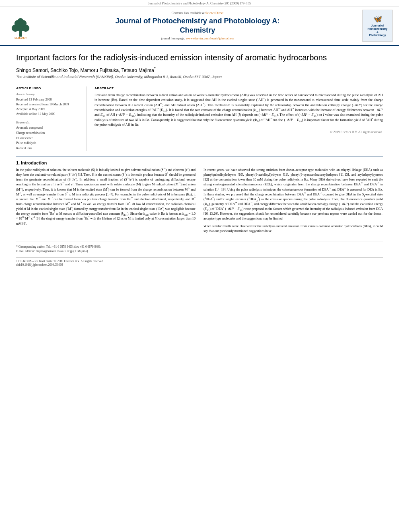 The image size is (399, 532). I want to click on keyword-5: Radical ions, so click(49, 149).